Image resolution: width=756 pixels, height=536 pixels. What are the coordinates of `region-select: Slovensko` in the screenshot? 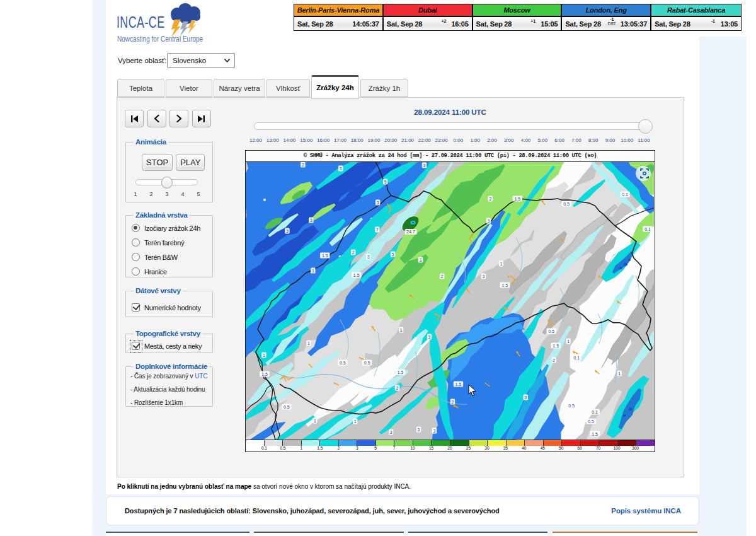 It's located at (201, 61).